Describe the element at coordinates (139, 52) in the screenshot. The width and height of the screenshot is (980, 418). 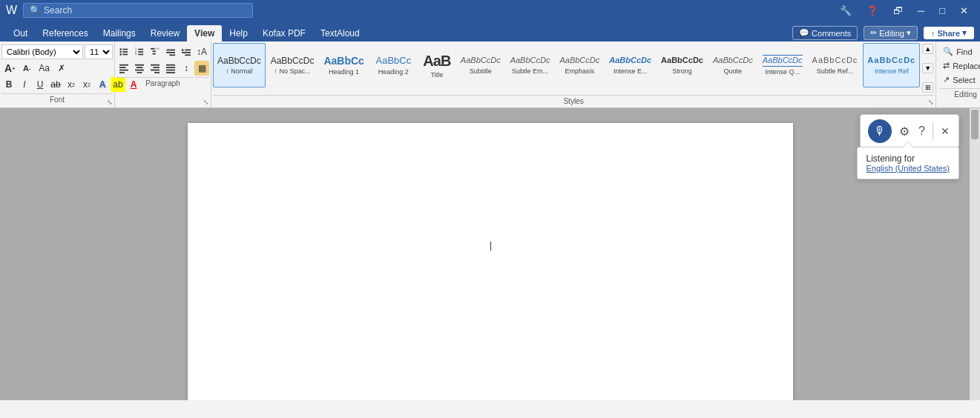
I see `number-list-button: 1.2.3.` at that location.